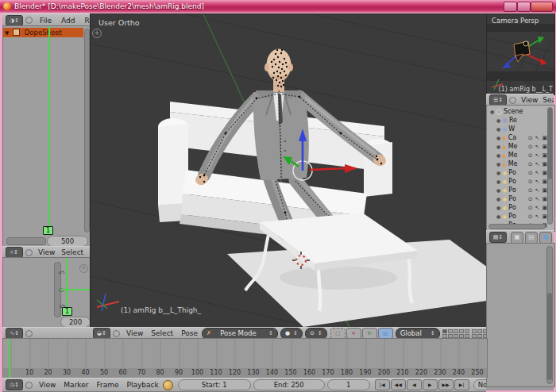 The width and height of the screenshot is (556, 392). Describe the element at coordinates (527, 129) in the screenshot. I see `outliner-item-label: W` at that location.